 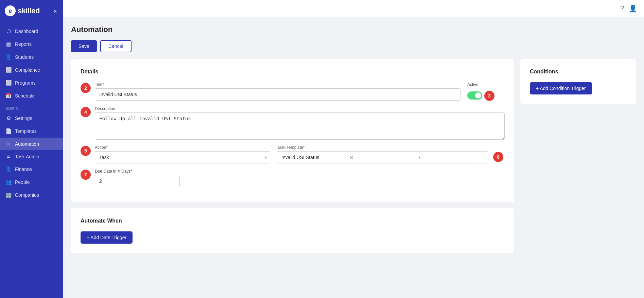 What do you see at coordinates (482, 92) in the screenshot?
I see `active-toggle-group: Active 3` at bounding box center [482, 92].